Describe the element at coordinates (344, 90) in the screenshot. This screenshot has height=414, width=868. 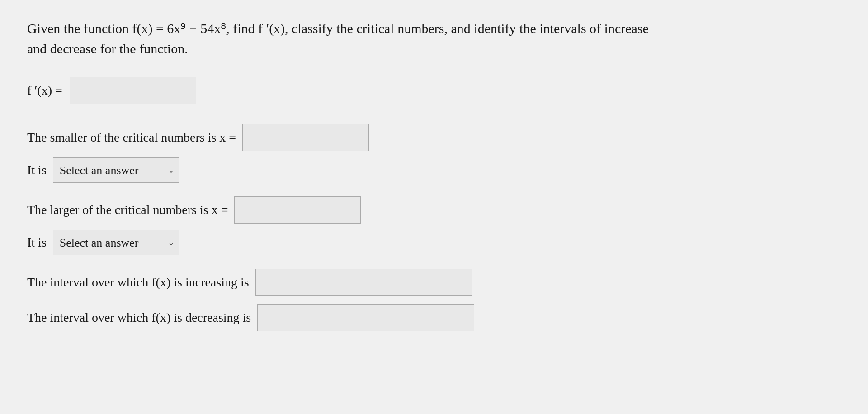
I see `derivative-section: f ′(x) =` at that location.